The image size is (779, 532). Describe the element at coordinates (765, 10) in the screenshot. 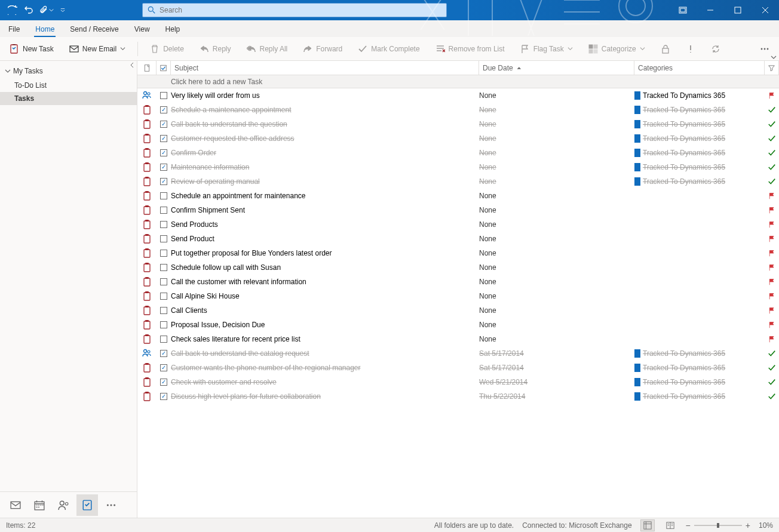

I see `close-button` at that location.